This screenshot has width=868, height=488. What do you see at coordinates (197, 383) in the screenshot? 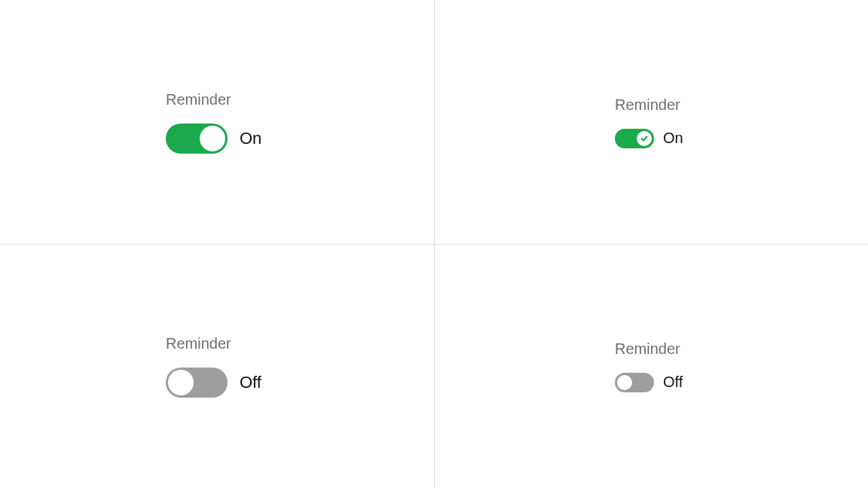
I see `reminder-toggle-large-off` at bounding box center [197, 383].